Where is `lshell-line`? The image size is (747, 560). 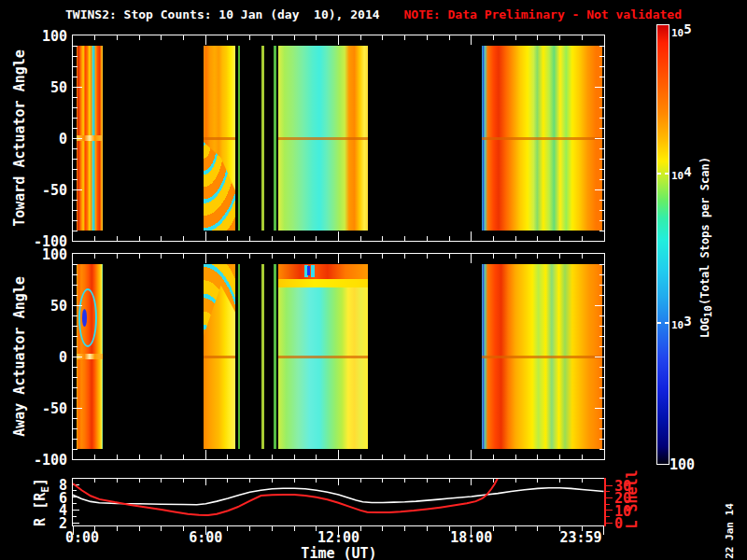
lshell-line is located at coordinates (286, 497).